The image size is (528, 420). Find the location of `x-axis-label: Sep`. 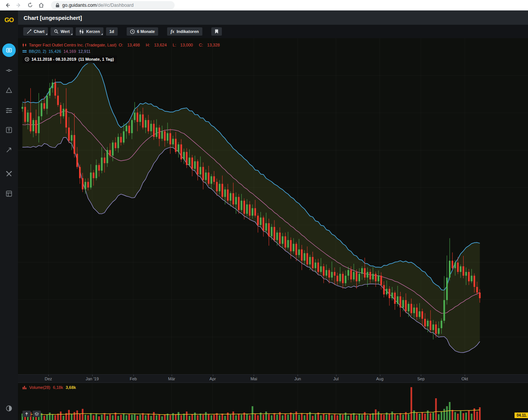

x-axis-label: Sep is located at coordinates (421, 379).